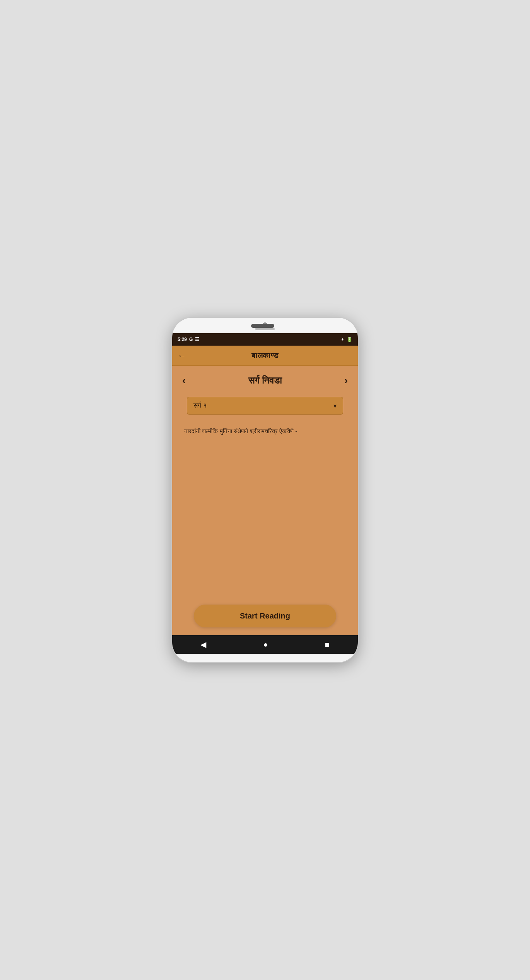 This screenshot has height=980, width=530. What do you see at coordinates (265, 658) in the screenshot?
I see `phone-bottom-hardware` at bounding box center [265, 658].